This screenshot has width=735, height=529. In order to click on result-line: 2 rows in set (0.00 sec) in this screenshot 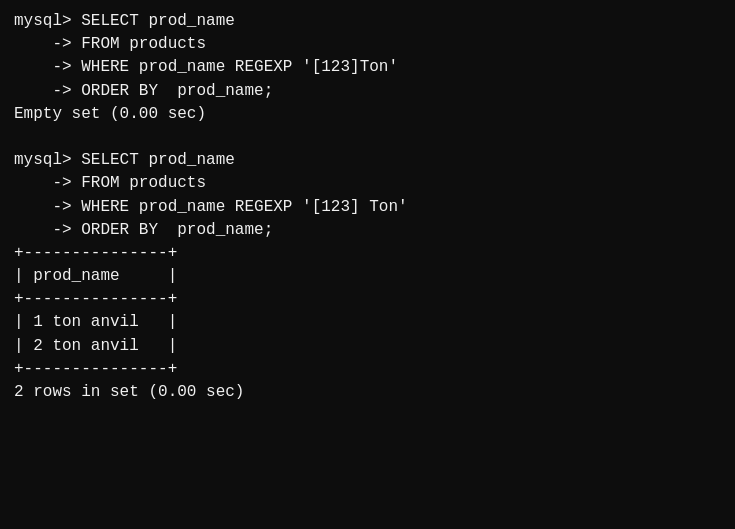, I will do `click(368, 392)`.